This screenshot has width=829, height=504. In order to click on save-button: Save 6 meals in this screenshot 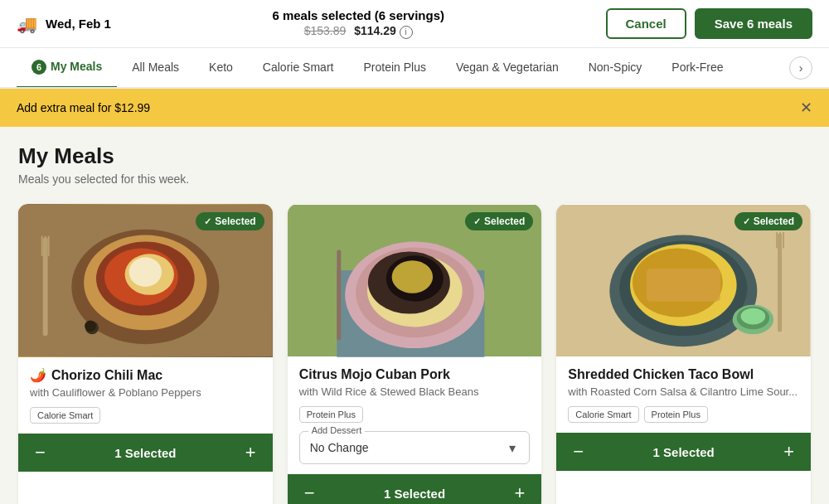, I will do `click(754, 23)`.